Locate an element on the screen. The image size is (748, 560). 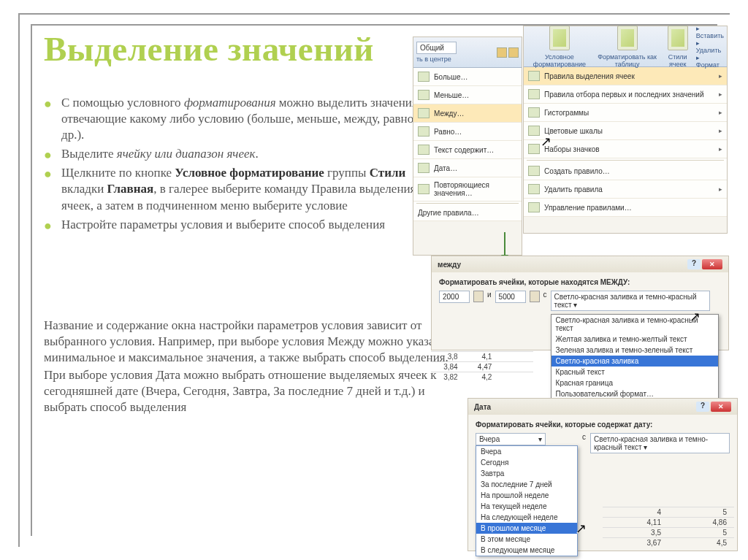
bars-icon is located at coordinates (534, 112).